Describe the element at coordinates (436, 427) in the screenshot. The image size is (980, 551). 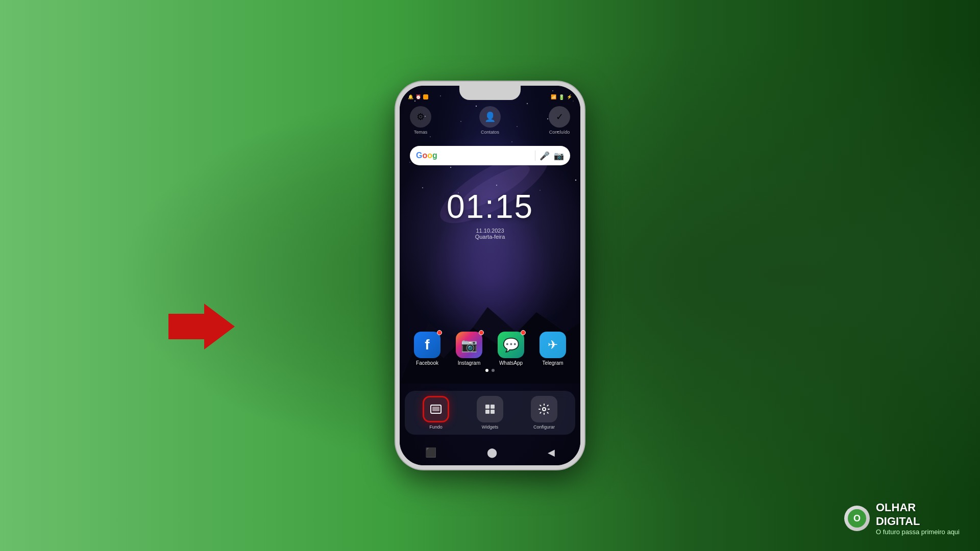
I see `fundo-label: Fundo` at that location.